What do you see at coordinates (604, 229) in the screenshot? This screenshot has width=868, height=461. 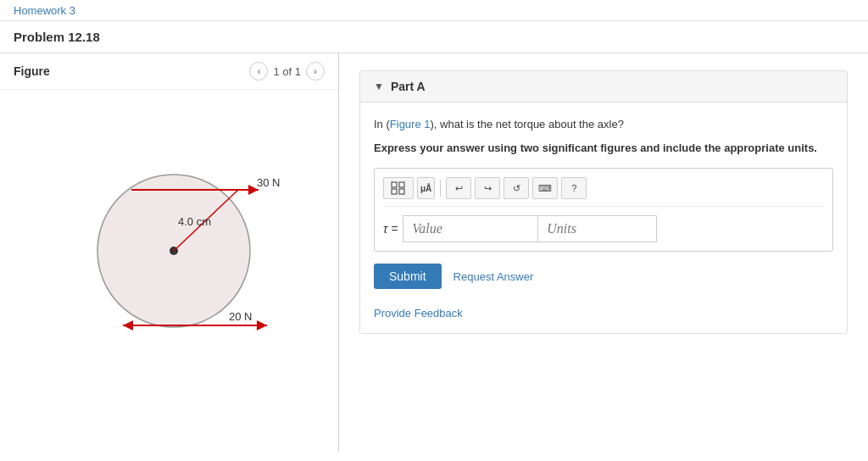 I see `input-row: τ =` at bounding box center [604, 229].